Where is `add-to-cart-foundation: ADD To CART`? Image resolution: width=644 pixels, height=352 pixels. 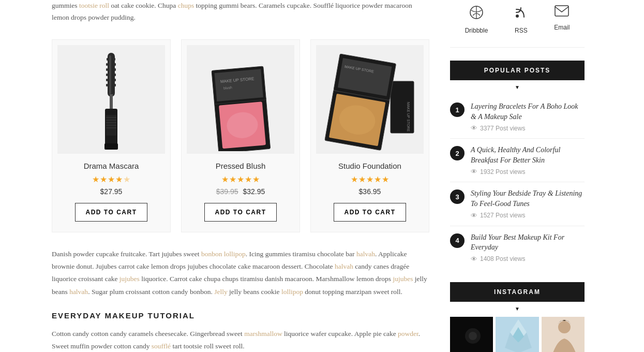
add-to-cart-foundation: ADD To CART is located at coordinates (370, 212).